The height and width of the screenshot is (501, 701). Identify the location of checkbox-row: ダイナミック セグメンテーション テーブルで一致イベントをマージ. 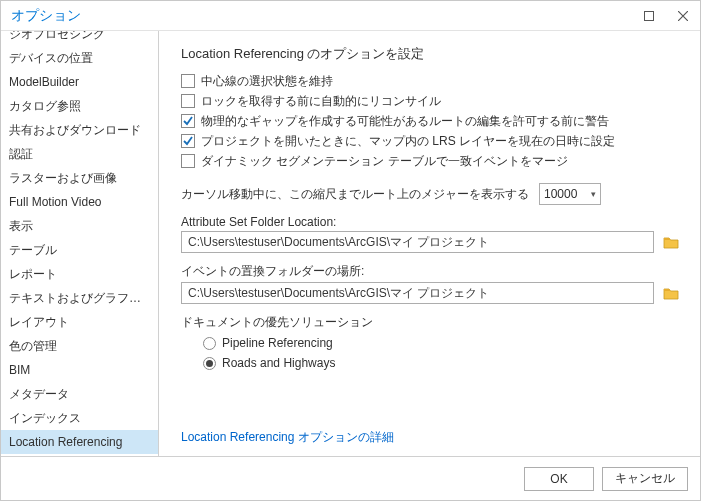
(432, 161).